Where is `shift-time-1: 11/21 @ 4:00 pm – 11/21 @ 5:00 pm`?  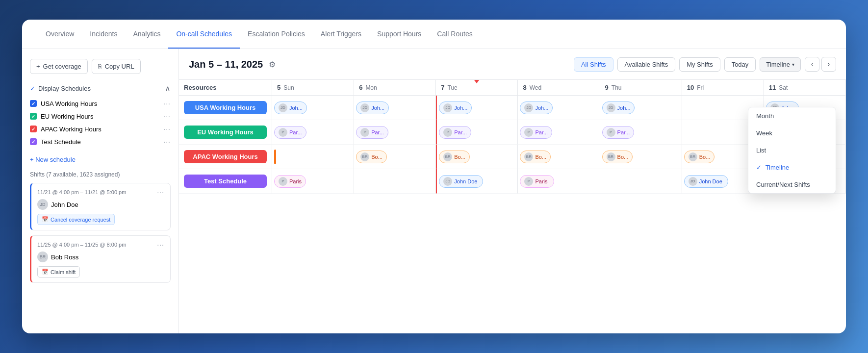
shift-time-1: 11/21 @ 4:00 pm – 11/21 @ 5:00 pm is located at coordinates (81, 192).